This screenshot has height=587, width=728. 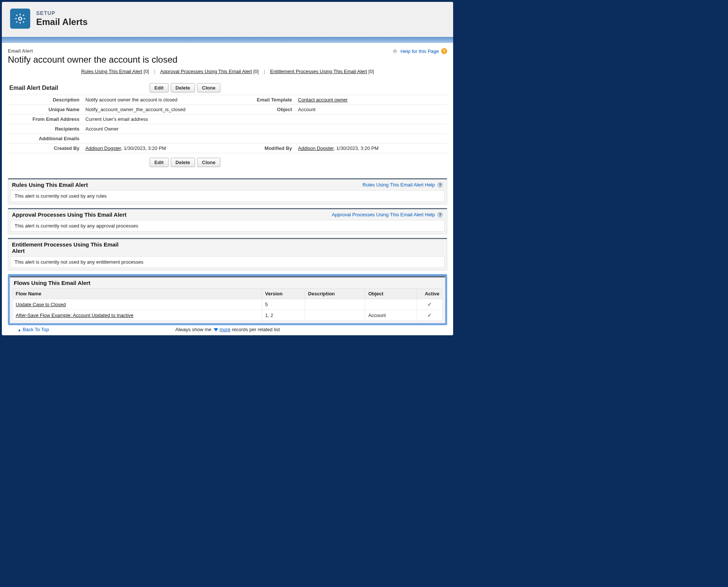 What do you see at coordinates (151, 119) in the screenshot?
I see `from-email-value: Current User's email address` at bounding box center [151, 119].